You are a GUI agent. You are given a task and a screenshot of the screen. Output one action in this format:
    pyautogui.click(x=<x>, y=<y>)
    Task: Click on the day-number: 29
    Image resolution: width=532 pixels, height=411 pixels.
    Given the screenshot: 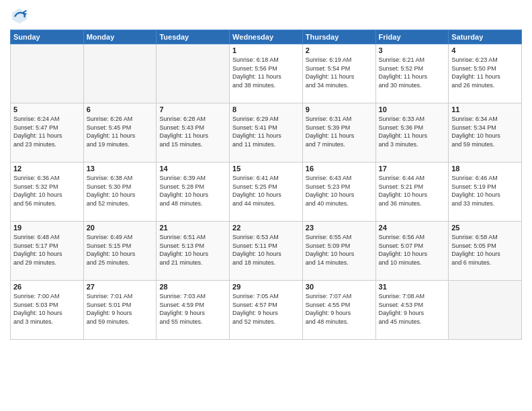 What is the action you would take?
    pyautogui.click(x=266, y=287)
    